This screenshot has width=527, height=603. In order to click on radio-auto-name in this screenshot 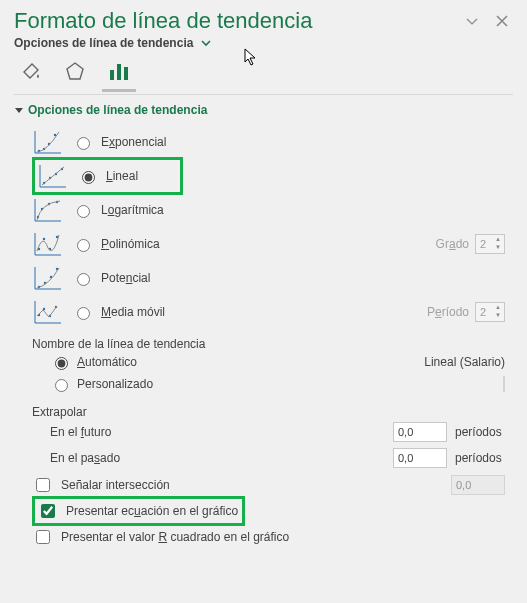, I will do `click(62, 364)`.